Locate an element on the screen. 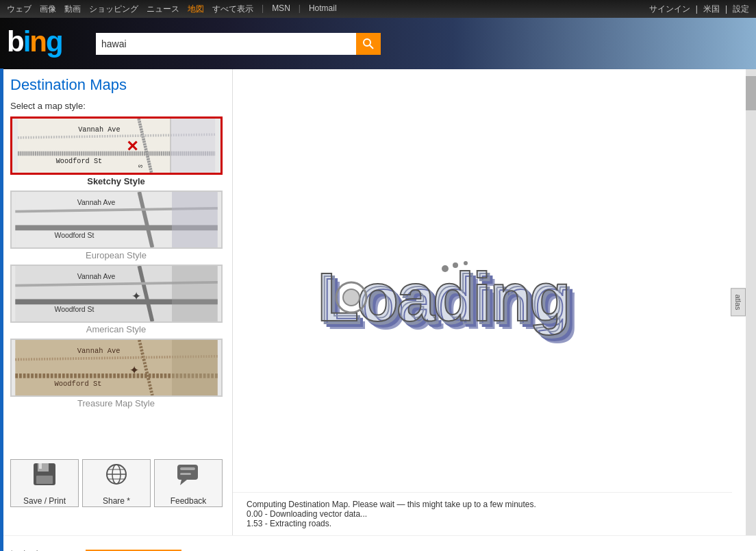 This screenshot has width=756, height=551. search-button is located at coordinates (368, 44).